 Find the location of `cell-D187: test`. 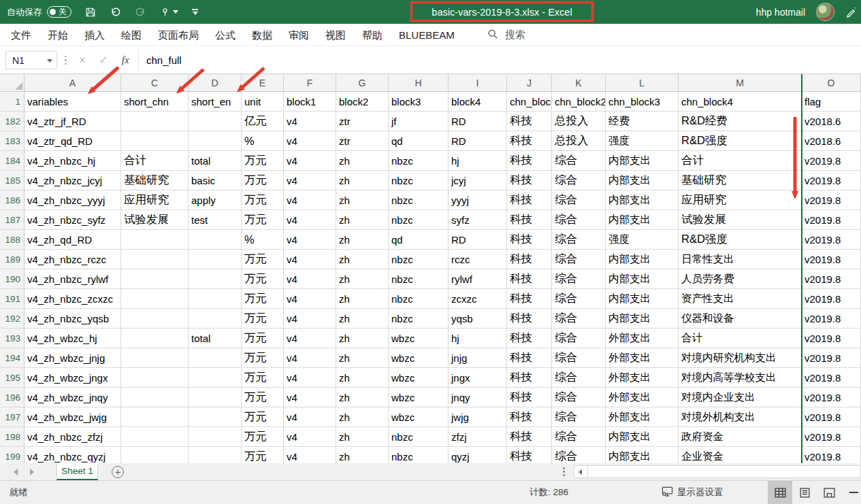

cell-D187: test is located at coordinates (215, 220).